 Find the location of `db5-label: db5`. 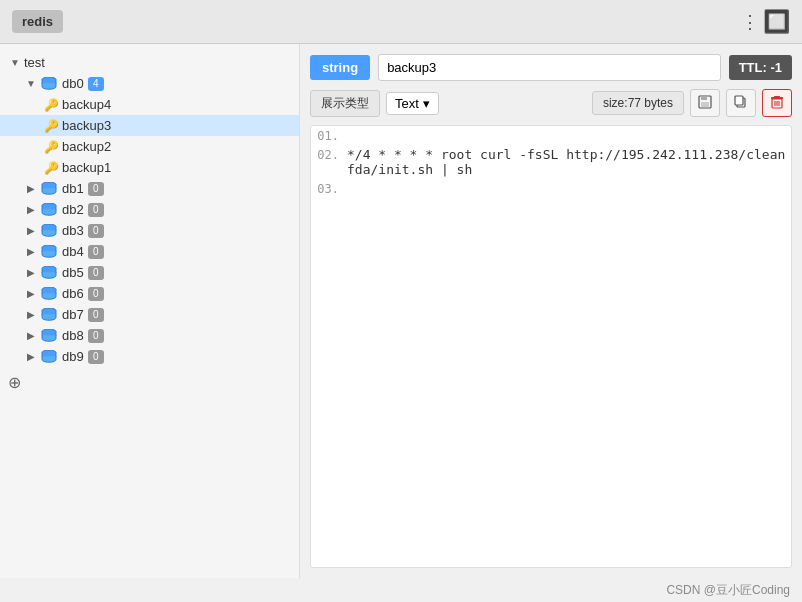

db5-label: db5 is located at coordinates (73, 272).